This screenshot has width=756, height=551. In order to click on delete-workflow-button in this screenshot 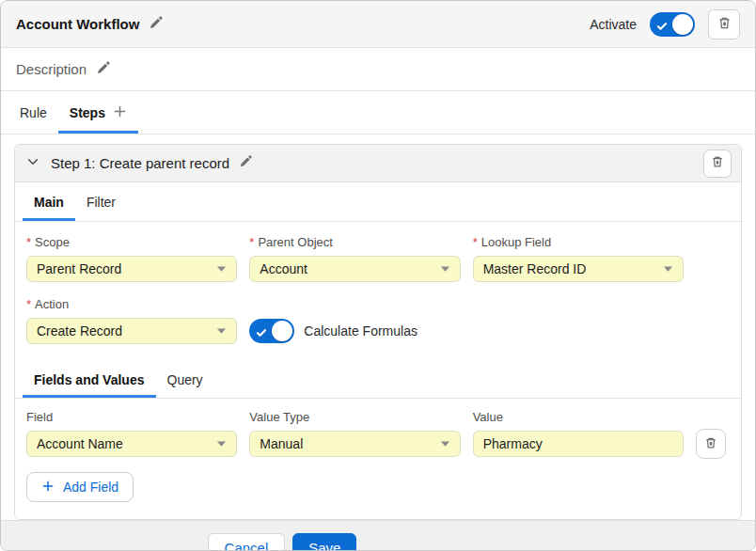, I will do `click(724, 24)`.